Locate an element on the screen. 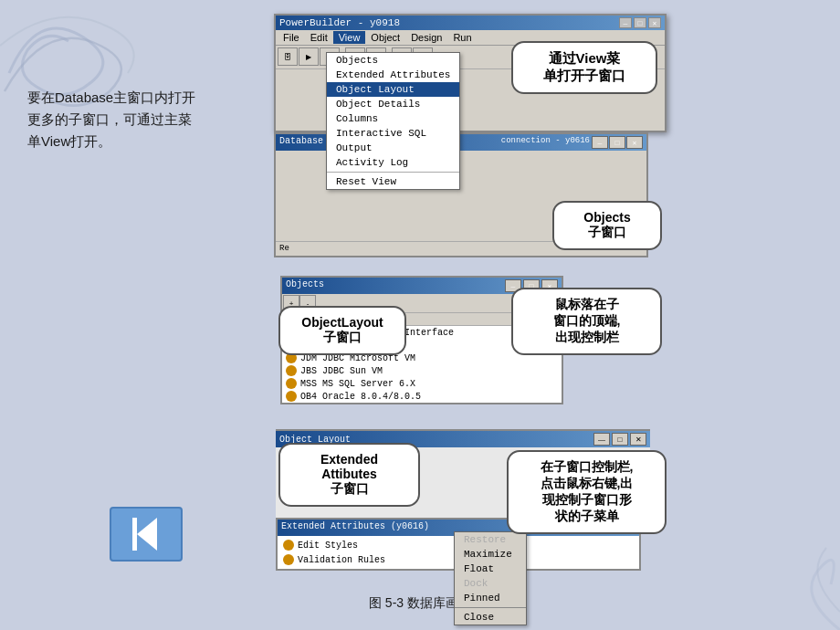  menu-design: Design is located at coordinates (426, 37).